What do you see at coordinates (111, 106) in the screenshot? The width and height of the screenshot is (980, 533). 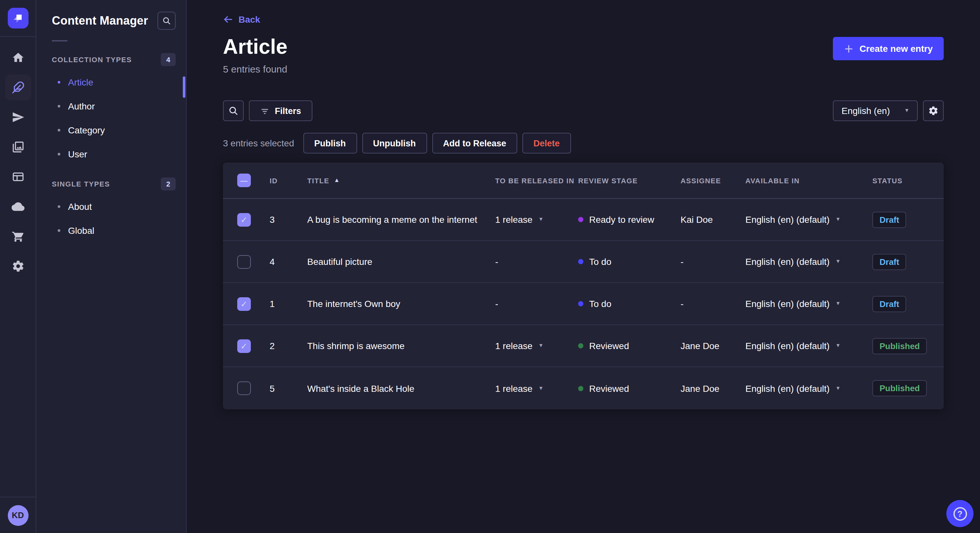 I see `sidebar-item-author: Author` at bounding box center [111, 106].